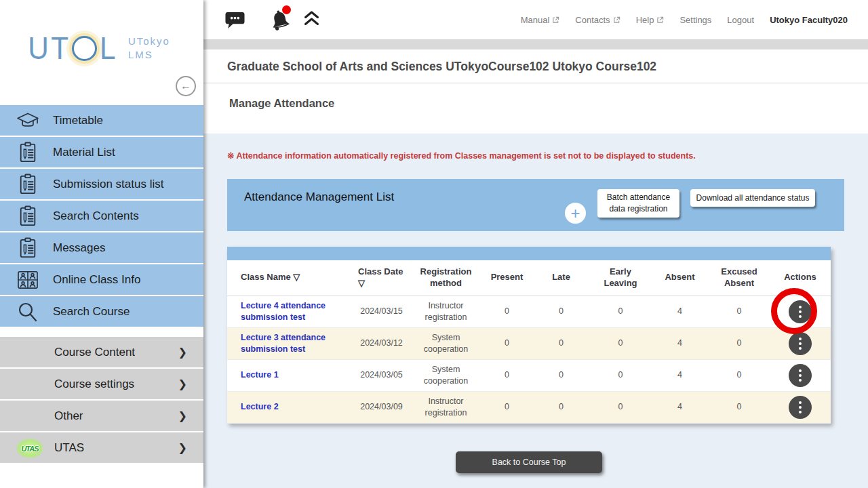 This screenshot has height=488, width=868. I want to click on sidebar-item-label: Other, so click(69, 416).